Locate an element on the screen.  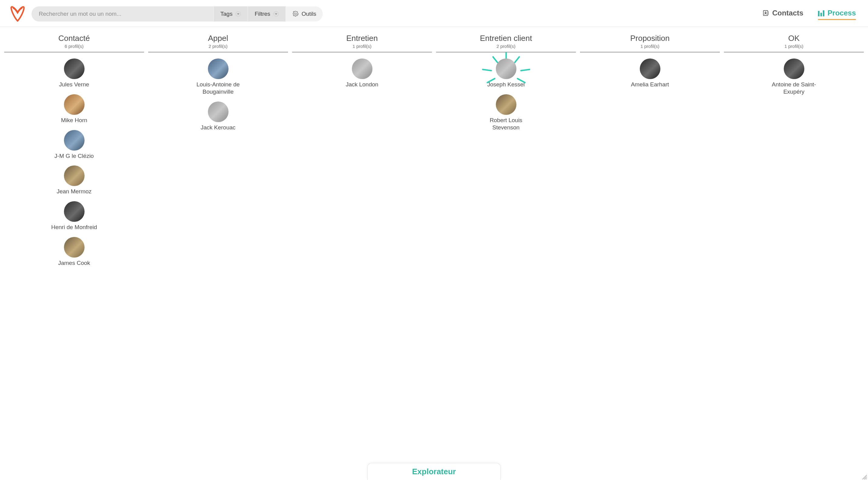
column-title: OK is located at coordinates (794, 38).